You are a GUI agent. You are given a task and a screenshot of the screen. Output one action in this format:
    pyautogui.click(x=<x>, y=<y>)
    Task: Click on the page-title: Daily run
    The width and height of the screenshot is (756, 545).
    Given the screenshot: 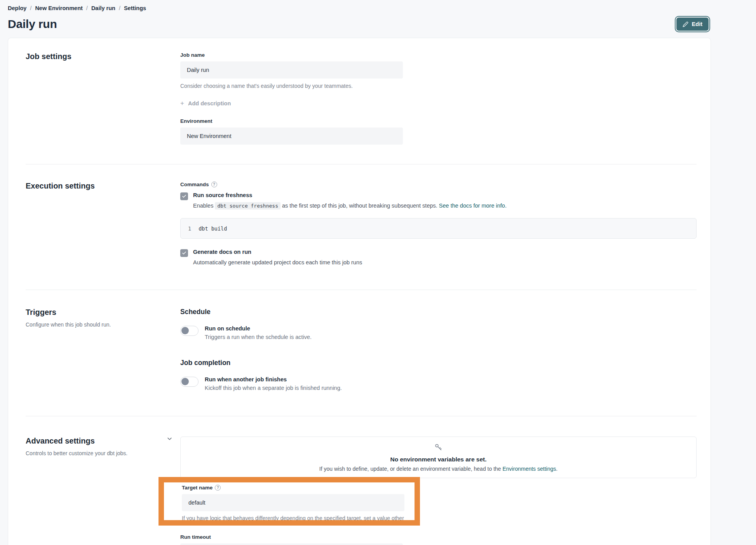 What is the action you would take?
    pyautogui.click(x=33, y=24)
    